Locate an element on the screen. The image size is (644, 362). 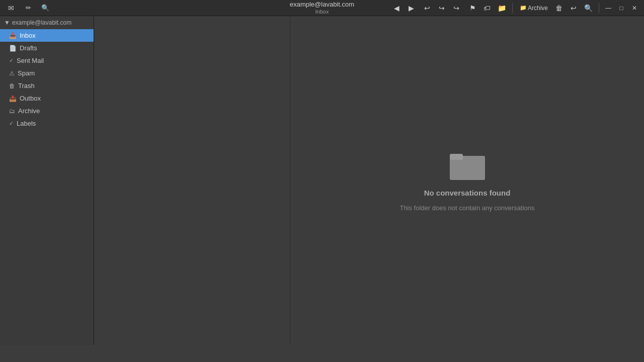
sidebar-item-sent-label: Sent Mail is located at coordinates (30, 60).